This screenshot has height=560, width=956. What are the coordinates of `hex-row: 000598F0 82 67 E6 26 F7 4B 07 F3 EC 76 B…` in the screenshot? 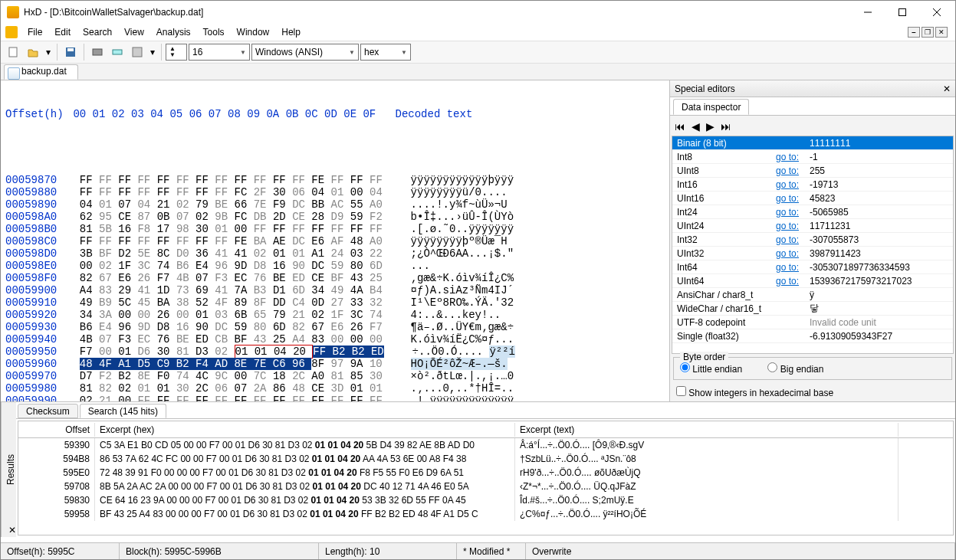 It's located at (335, 278).